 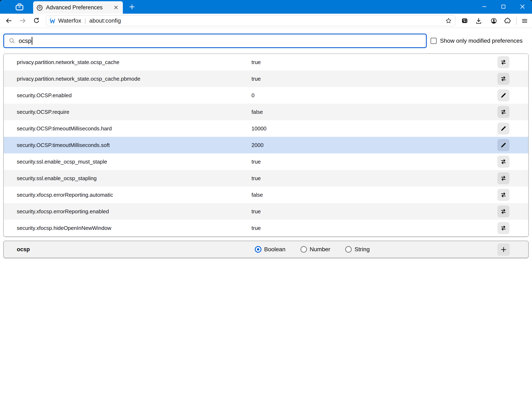 I want to click on pref-row: security.OCSP.timeoutMilliseconds.hard10…, so click(x=266, y=128).